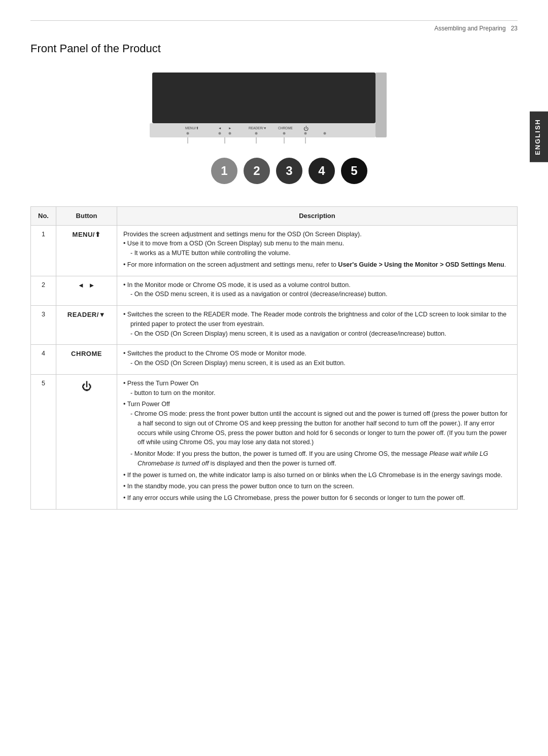  What do you see at coordinates (317, 324) in the screenshot?
I see `desc-list: Switches the screen to the READER mode. …` at bounding box center [317, 324].